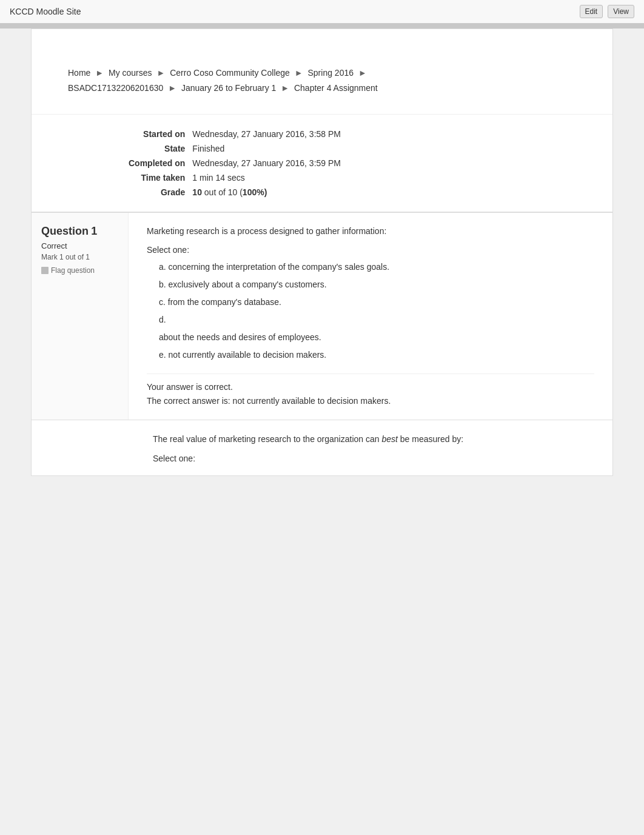  I want to click on q2-italic: best, so click(389, 439).